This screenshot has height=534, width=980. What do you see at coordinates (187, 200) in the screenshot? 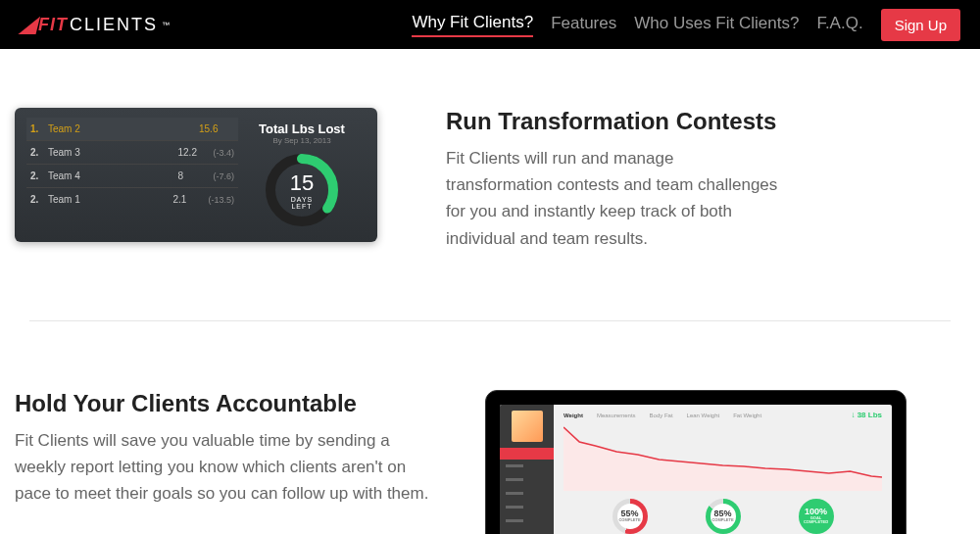
I see `team-score: 2.1` at bounding box center [187, 200].